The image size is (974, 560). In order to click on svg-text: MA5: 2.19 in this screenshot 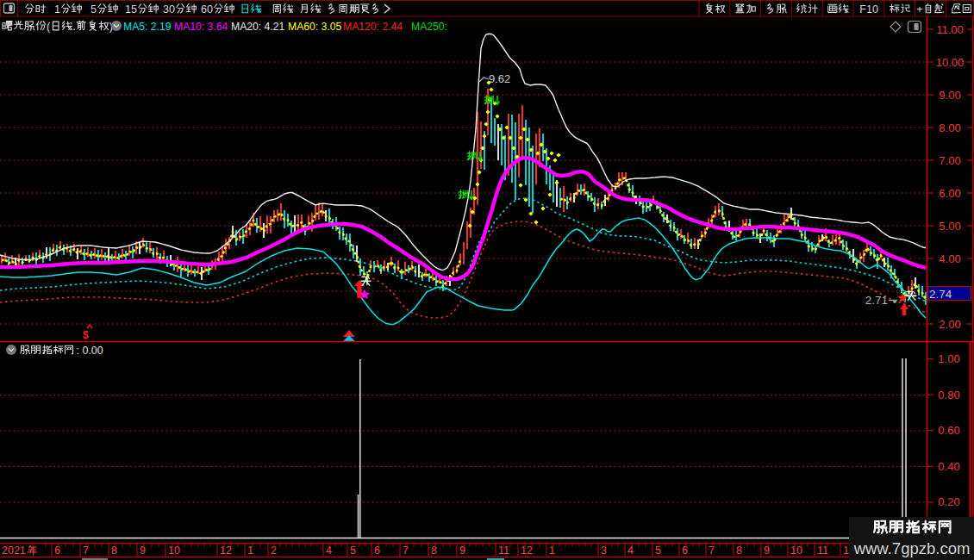, I will do `click(147, 27)`.